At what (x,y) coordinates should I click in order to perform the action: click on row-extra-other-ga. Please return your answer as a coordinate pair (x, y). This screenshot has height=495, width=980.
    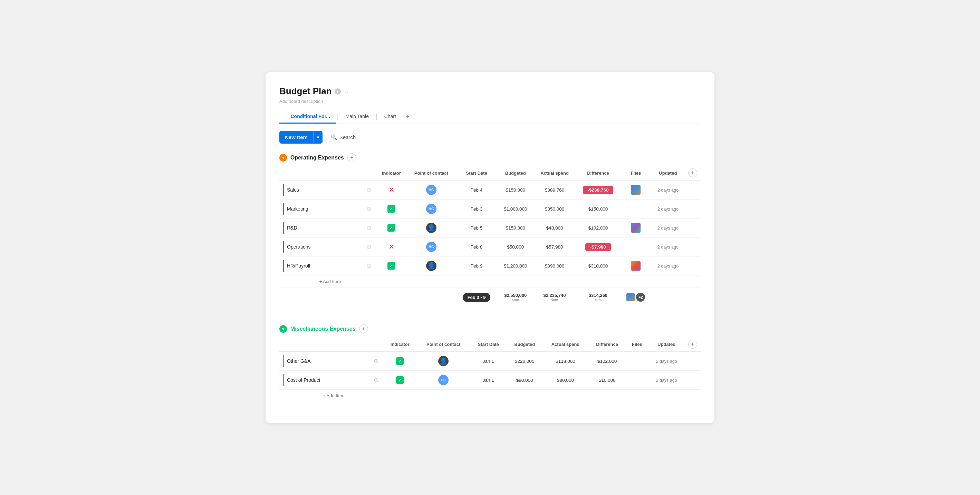
    Looking at the image, I should click on (693, 361).